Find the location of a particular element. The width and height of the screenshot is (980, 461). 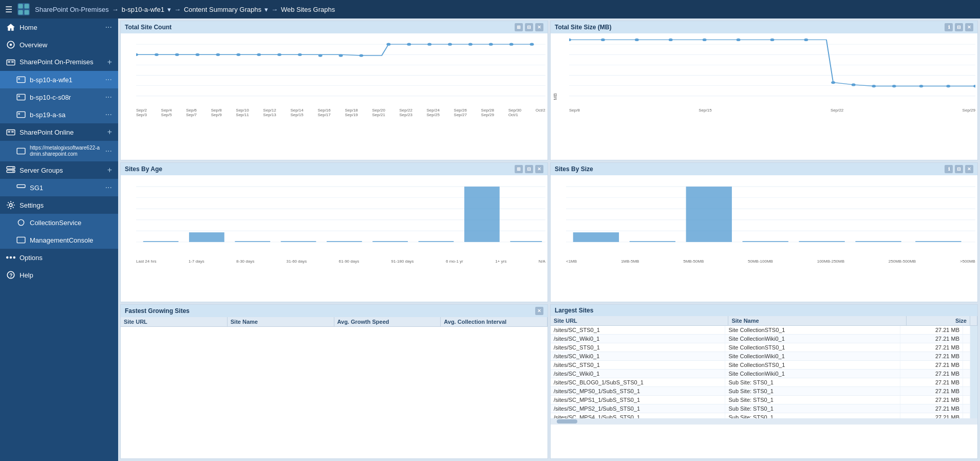

hamburger-menu-icon: ☰ is located at coordinates (9, 9).